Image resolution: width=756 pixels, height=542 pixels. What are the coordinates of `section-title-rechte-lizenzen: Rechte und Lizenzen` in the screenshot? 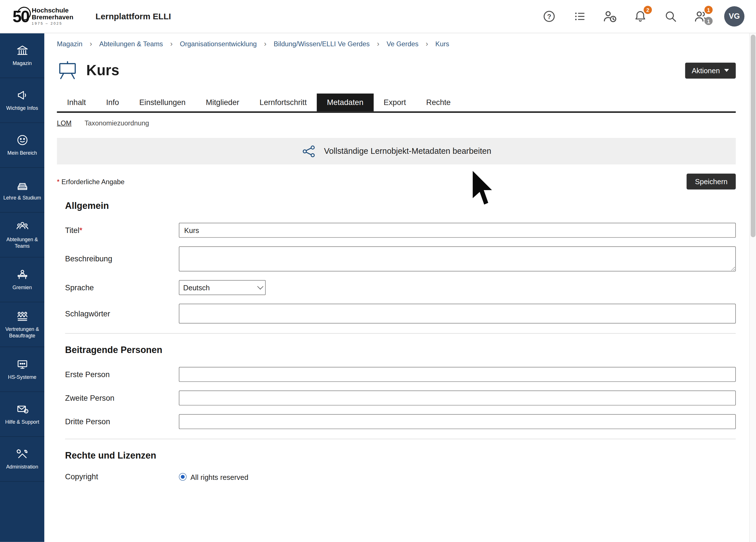 It's located at (400, 456).